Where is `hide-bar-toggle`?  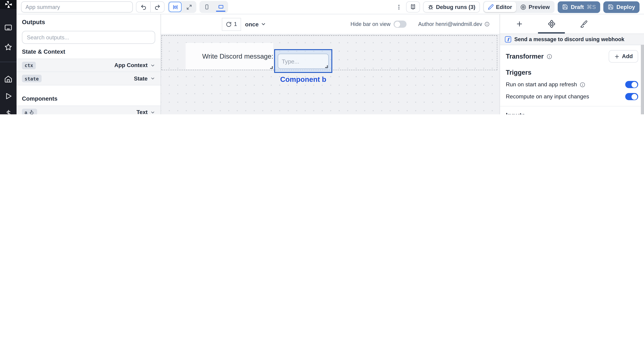 hide-bar-toggle is located at coordinates (400, 24).